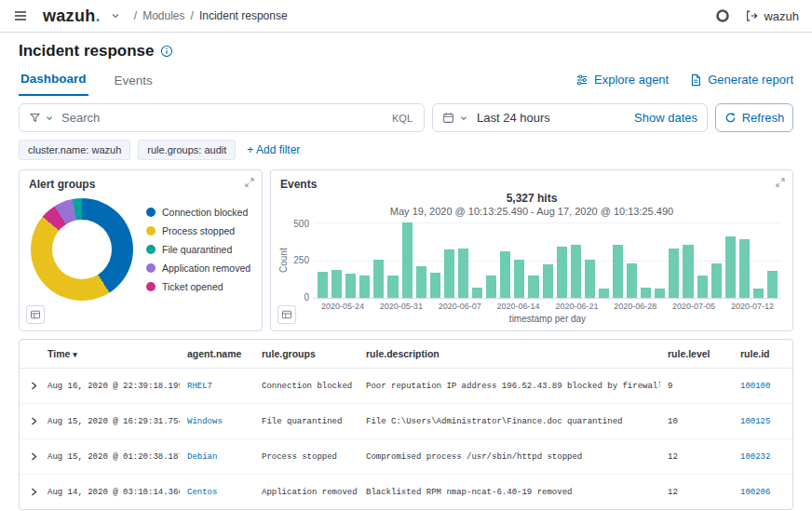 The height and width of the screenshot is (511, 812). What do you see at coordinates (752, 306) in the screenshot?
I see `x-tick: 2020-07-12` at bounding box center [752, 306].